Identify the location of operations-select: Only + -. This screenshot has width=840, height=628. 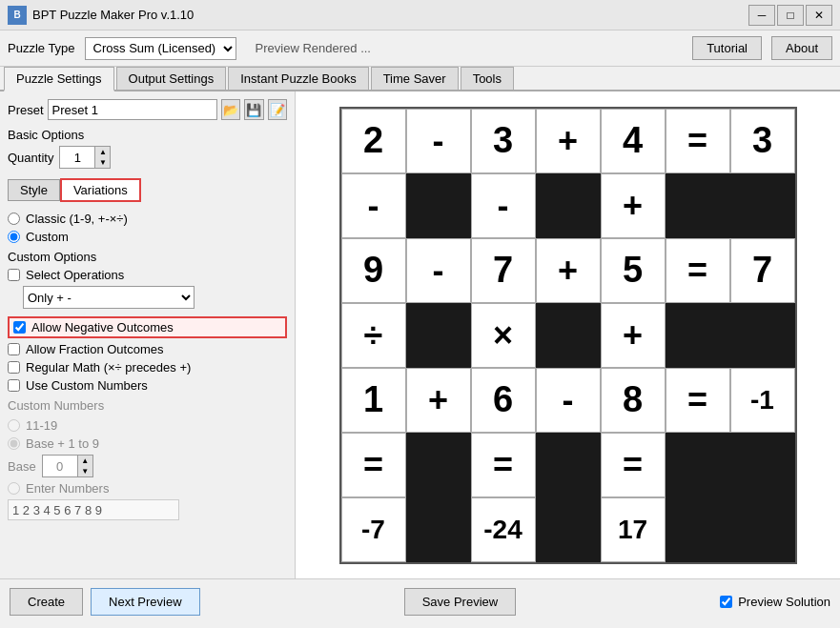
(109, 297).